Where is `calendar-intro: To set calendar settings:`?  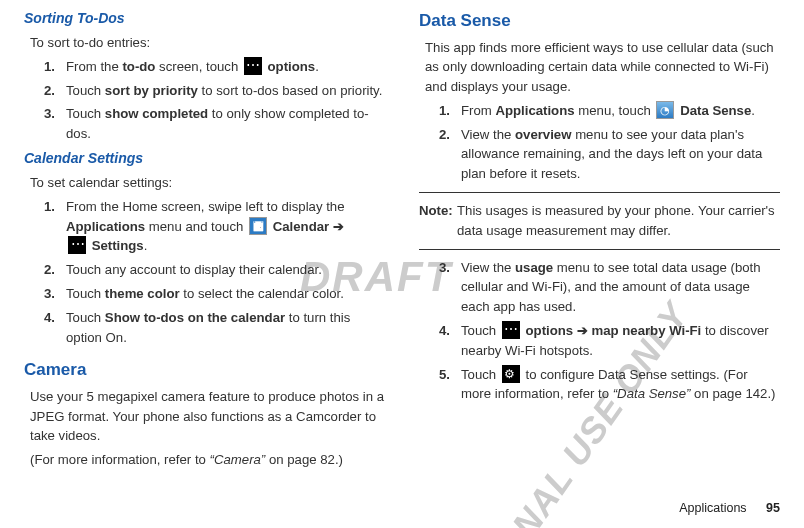
calendar-intro: To set calendar settings: is located at coordinates (208, 183).